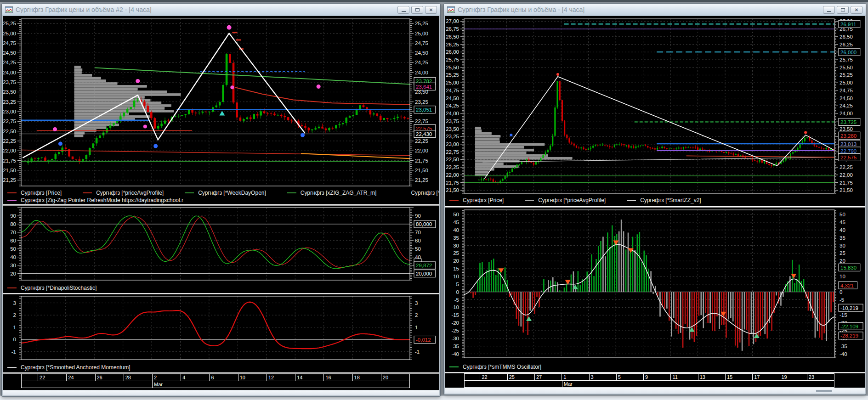  I want to click on time-axis: 22242628246101214161820Mar, so click(216, 381).